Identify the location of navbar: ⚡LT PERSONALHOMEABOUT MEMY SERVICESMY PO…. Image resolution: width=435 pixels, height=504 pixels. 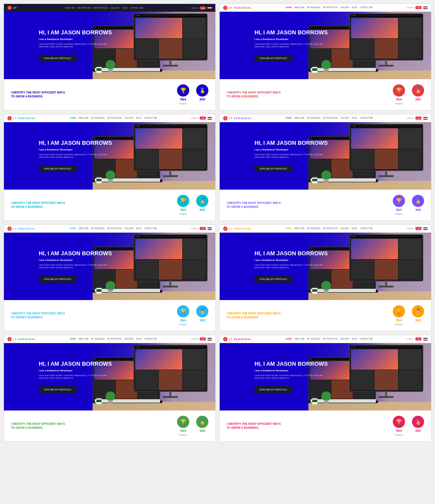
(325, 229).